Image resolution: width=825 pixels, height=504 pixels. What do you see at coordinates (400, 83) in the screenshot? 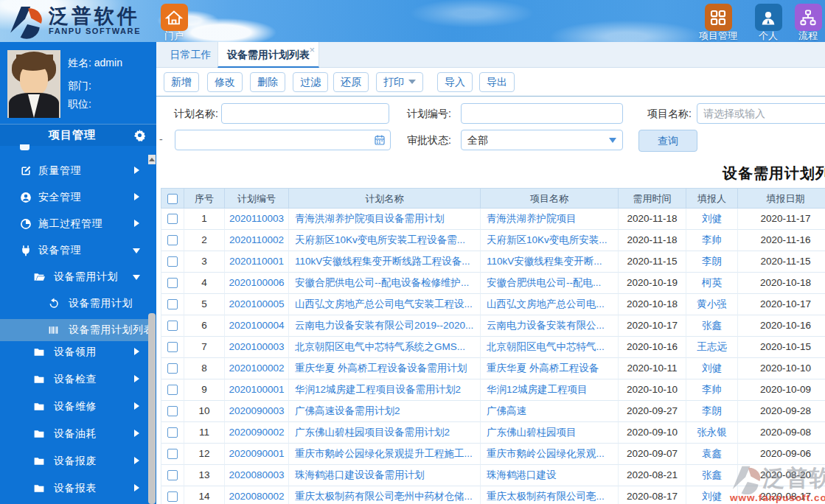
I see `打印-button: 打印` at bounding box center [400, 83].